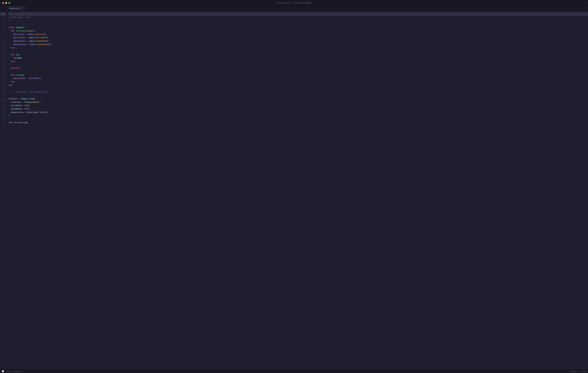  What do you see at coordinates (15, 8) in the screenshot?
I see `tab-label: dracula.rb` at bounding box center [15, 8].